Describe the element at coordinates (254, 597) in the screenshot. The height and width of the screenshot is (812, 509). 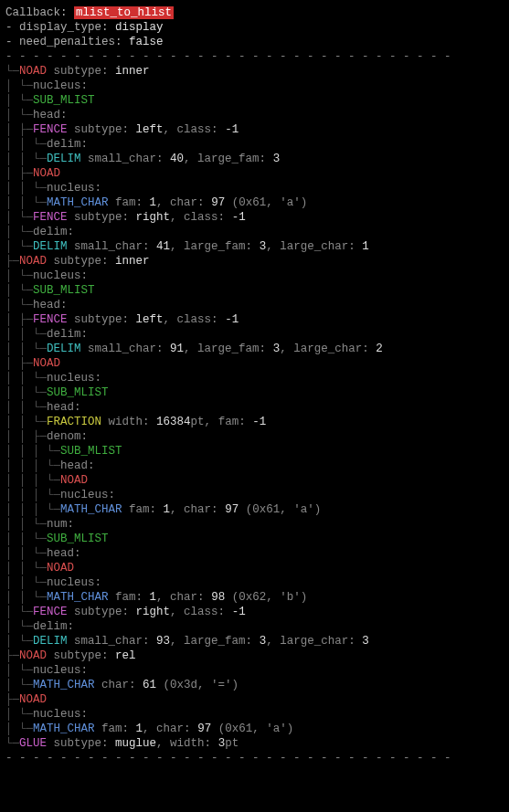
I see `noad-2-fraction-num-mc: │ │ └─MATH_CHAR fam: 1, char: 98 (0x62, …` at that location.